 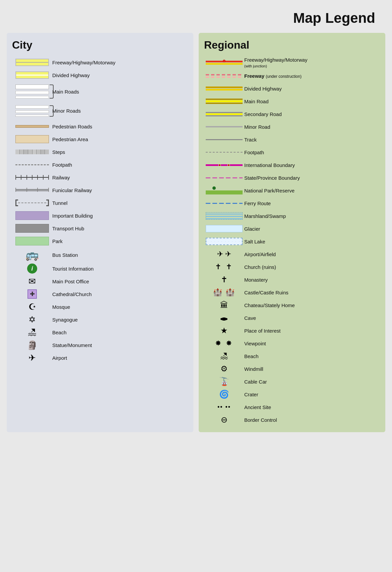 I want to click on reg-track-label: Track, so click(x=312, y=139).